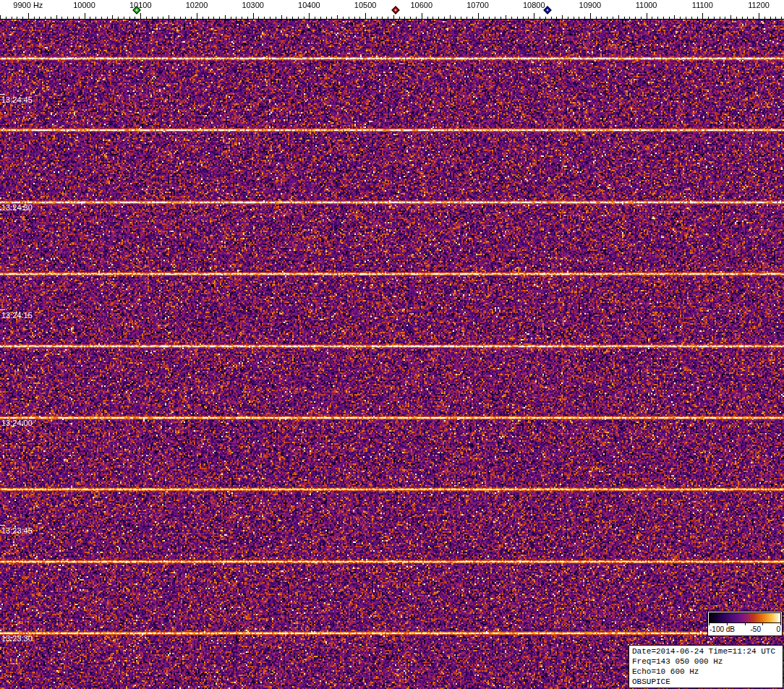  I want to click on color-scale-labels: -100 dB -50 0, so click(745, 630).